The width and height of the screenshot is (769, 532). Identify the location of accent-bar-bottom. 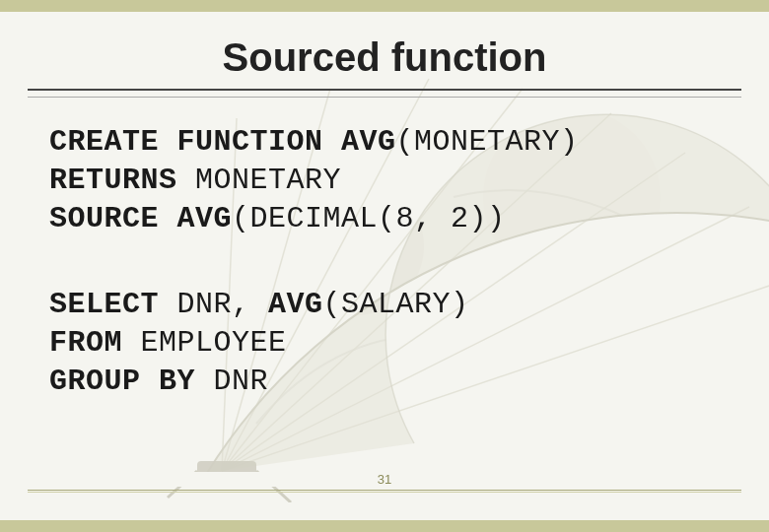
(384, 526).